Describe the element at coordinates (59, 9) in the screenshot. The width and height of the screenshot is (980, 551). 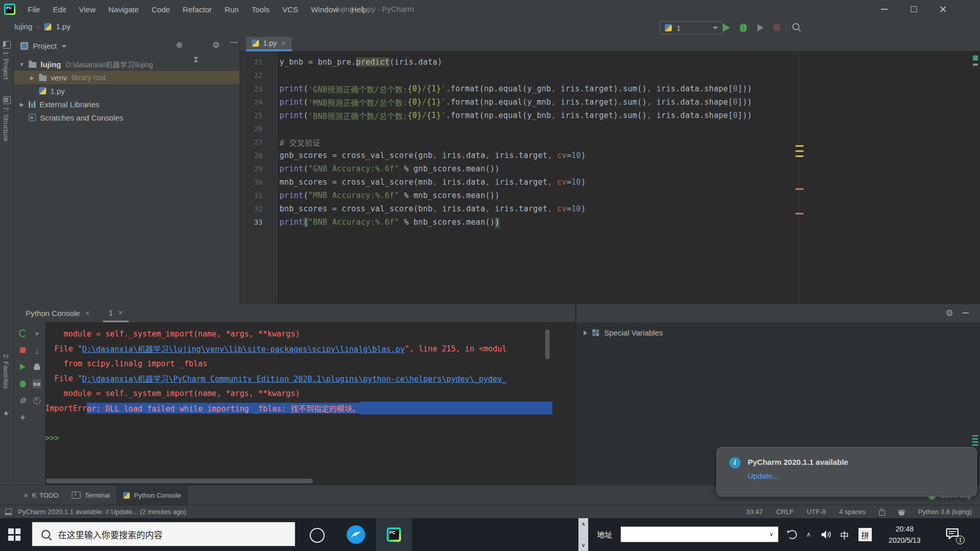
I see `menu-edit: Edit` at that location.